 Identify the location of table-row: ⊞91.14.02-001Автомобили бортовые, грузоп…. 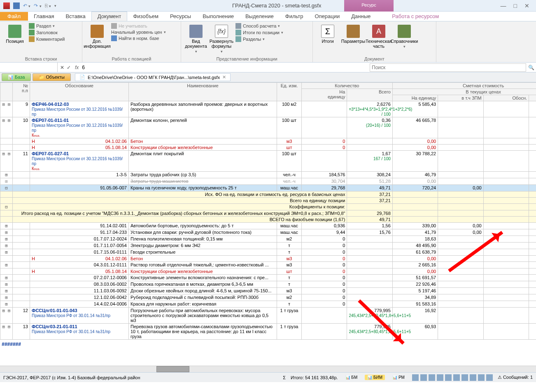
(268, 226).